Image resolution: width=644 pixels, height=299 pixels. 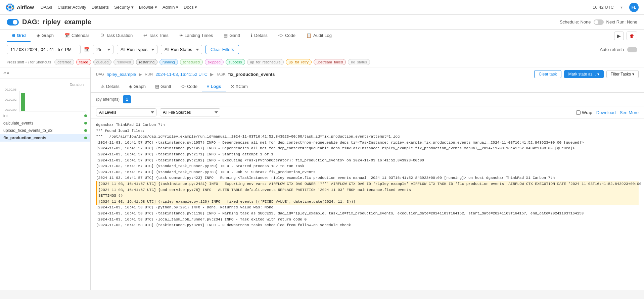 I want to click on nav-security: Security ▾, so click(x=124, y=7).